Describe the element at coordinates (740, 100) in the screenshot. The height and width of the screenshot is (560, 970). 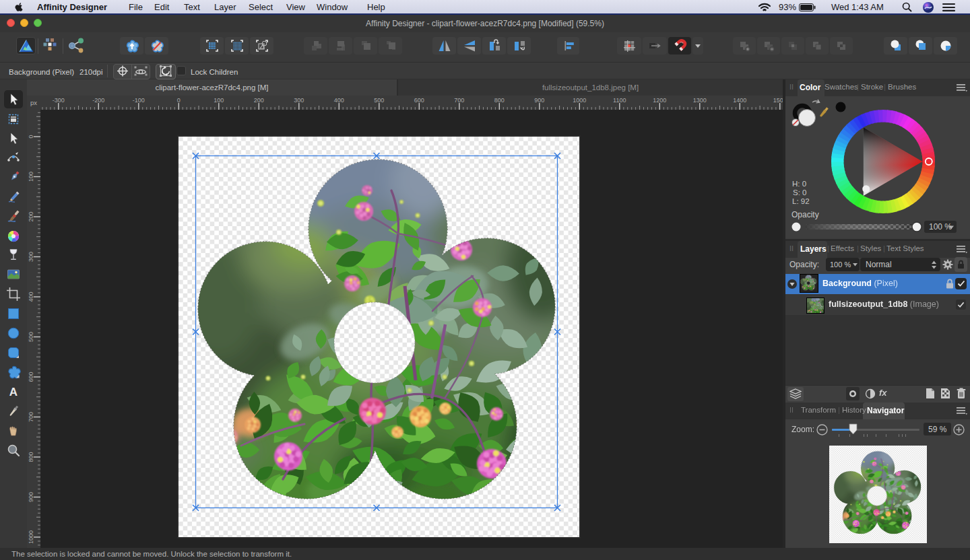
I see `svg-text: 1400` at that location.